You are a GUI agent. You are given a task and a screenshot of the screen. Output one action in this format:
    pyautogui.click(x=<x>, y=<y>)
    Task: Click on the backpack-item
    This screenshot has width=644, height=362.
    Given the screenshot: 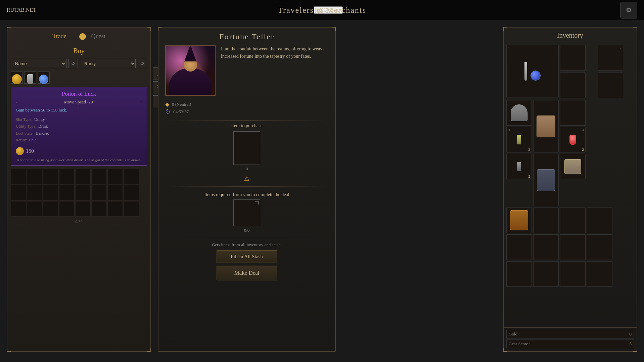 What is the action you would take?
    pyautogui.click(x=519, y=220)
    